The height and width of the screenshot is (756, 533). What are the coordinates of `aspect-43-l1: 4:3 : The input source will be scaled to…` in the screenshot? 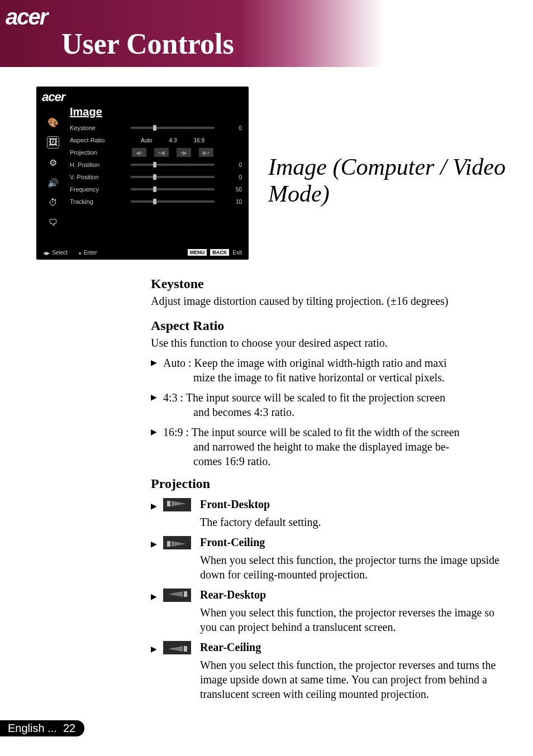 It's located at (304, 398).